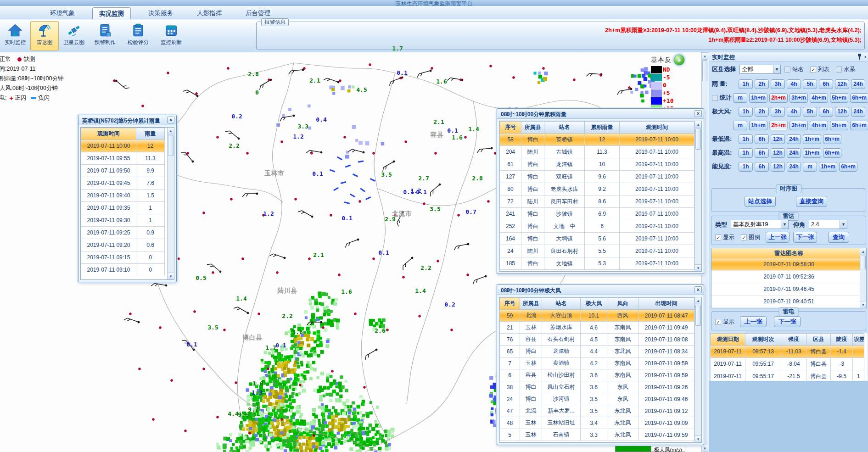  I want to click on radar-show-checkbox, so click(718, 238).